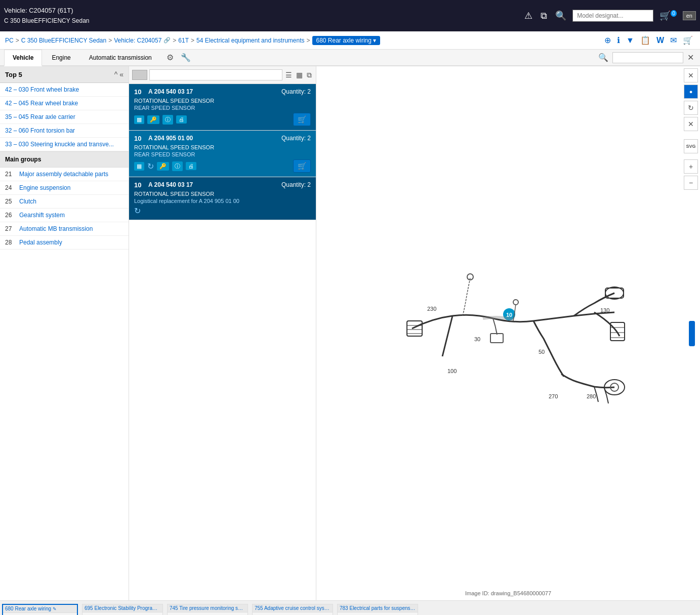  I want to click on bc-model: C 350 BlueEFFICIENCY Sedan, so click(64, 40).